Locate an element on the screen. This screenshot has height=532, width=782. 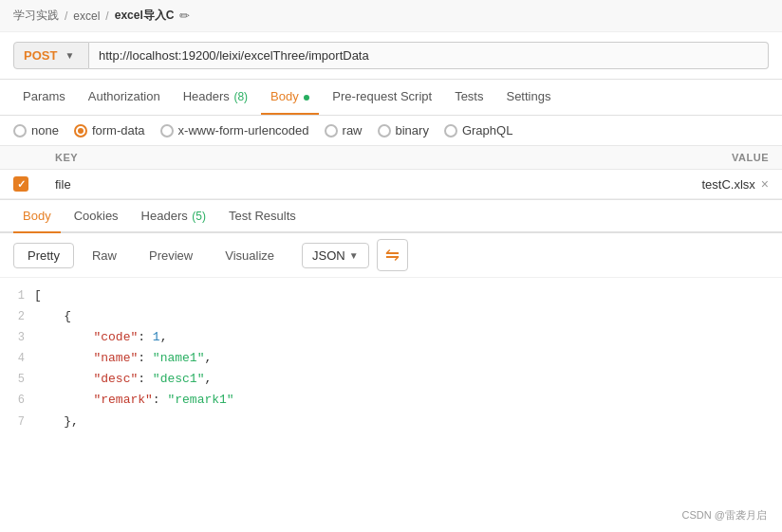
url-input is located at coordinates (429, 55).